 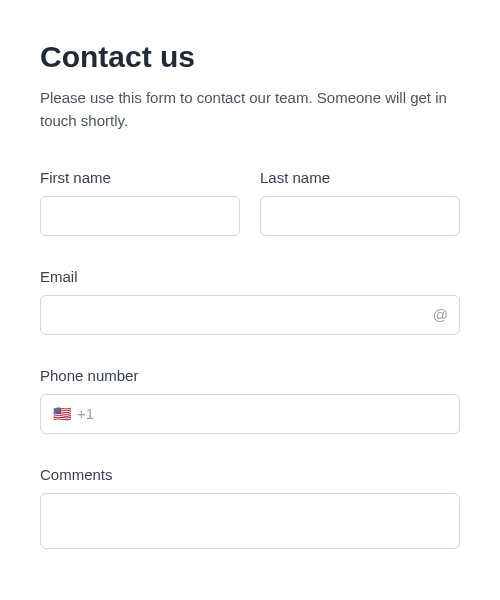 I want to click on first-name-field: First name, so click(x=140, y=202).